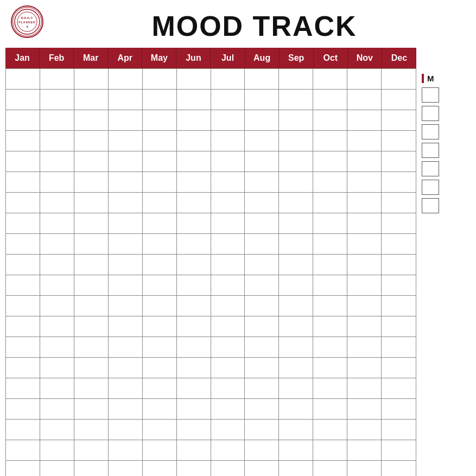 Image resolution: width=476 pixels, height=476 pixels. What do you see at coordinates (296, 58) in the screenshot?
I see `month-cell-sep: Sep` at bounding box center [296, 58].